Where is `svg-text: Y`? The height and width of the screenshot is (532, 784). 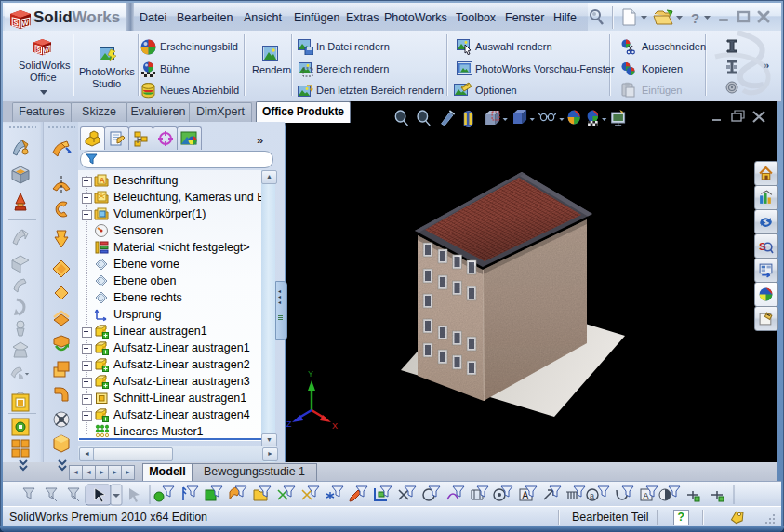 svg-text: Y is located at coordinates (311, 374).